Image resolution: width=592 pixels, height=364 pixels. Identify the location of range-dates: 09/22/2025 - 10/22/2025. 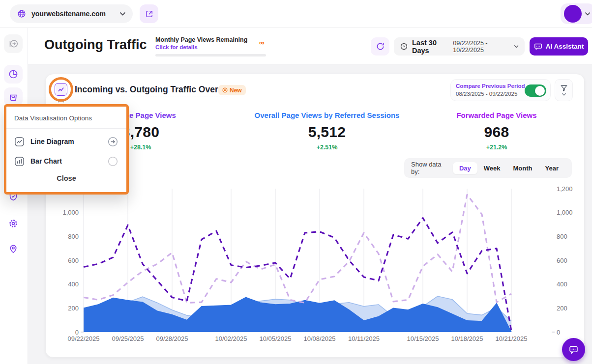
(481, 47).